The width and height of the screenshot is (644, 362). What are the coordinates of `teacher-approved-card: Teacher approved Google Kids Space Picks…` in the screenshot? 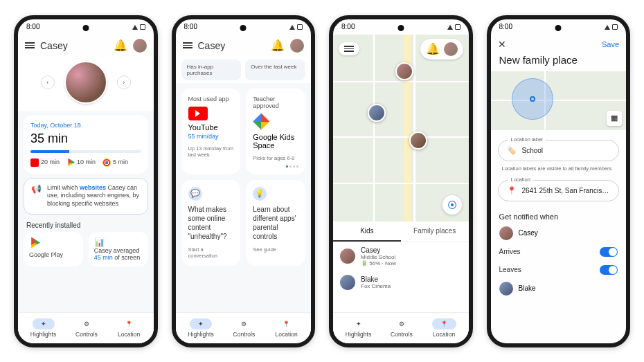 It's located at (276, 132).